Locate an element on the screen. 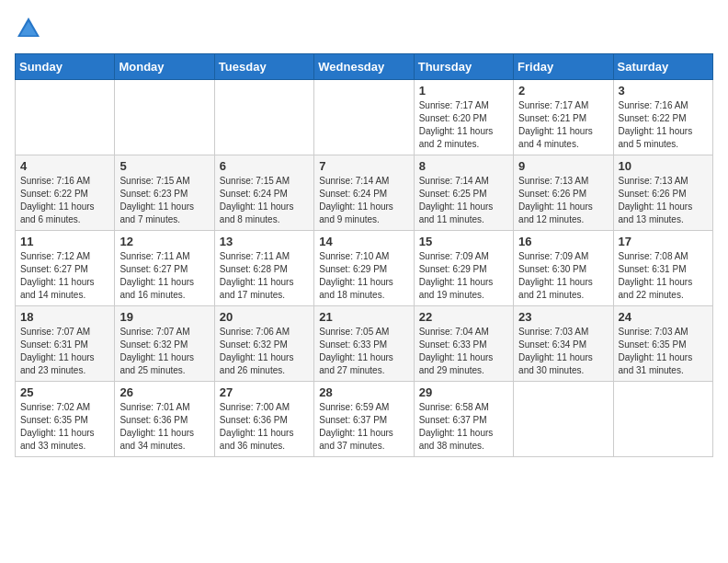 The image size is (728, 563). logo is located at coordinates (30, 29).